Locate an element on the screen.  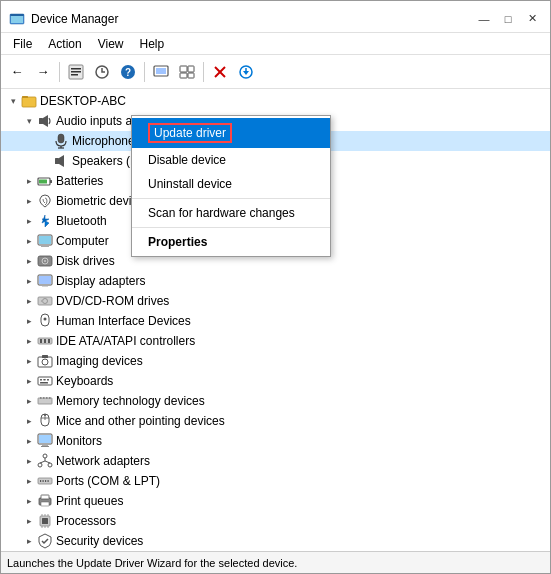
tree-keyboards: Keyboards is located at coordinates (276, 381).